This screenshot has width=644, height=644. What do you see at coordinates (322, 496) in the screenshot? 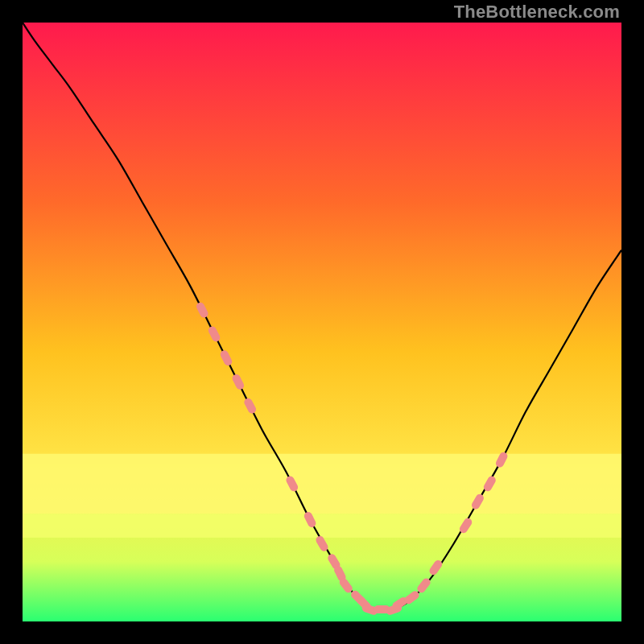
I see `emphasis-bands` at bounding box center [322, 496].